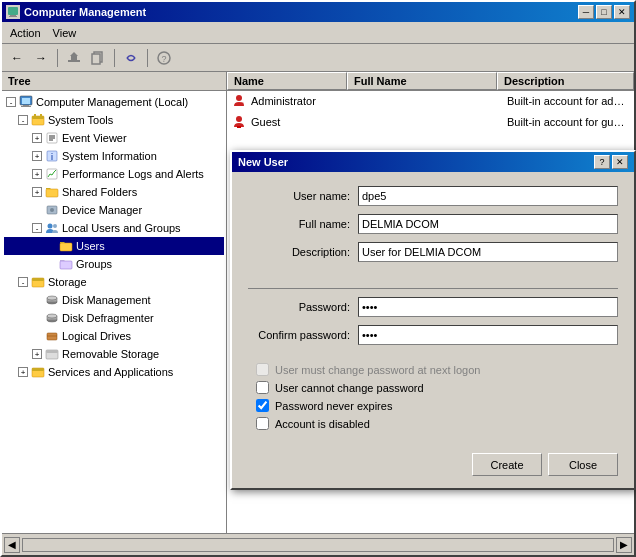  I want to click on maximize-button: □, so click(604, 12).